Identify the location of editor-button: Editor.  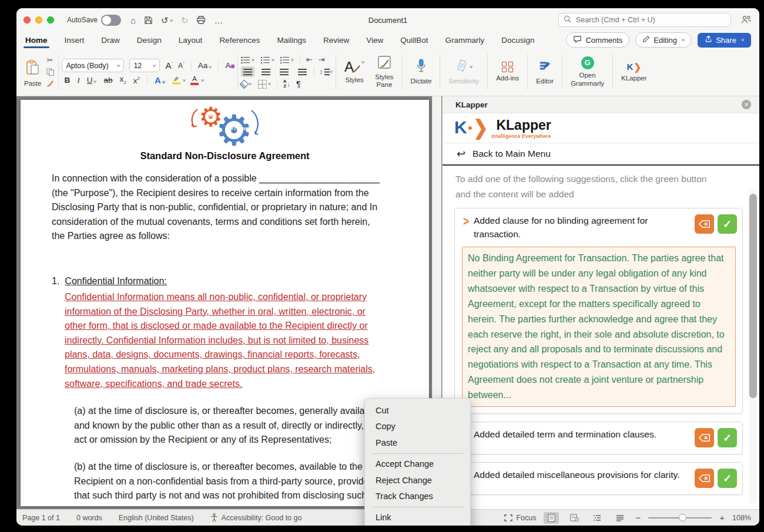
(545, 72).